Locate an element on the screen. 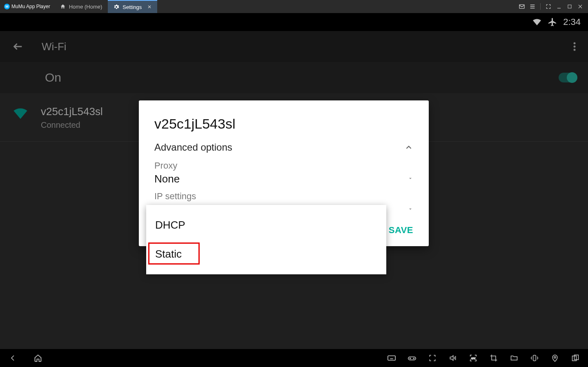  gamepad-icon is located at coordinates (412, 358).